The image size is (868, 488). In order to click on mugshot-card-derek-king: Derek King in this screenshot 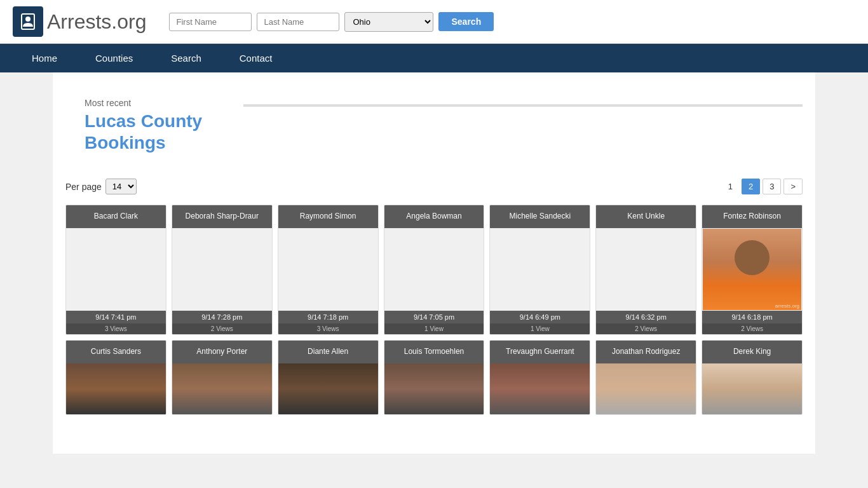, I will do `click(752, 377)`.